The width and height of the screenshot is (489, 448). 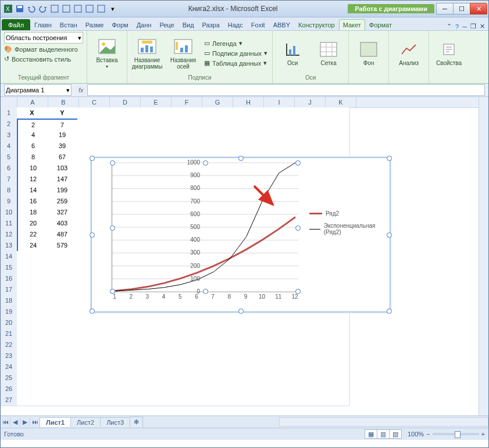 What do you see at coordinates (9, 290) in the screenshot?
I see `row-header: 17` at bounding box center [9, 290].